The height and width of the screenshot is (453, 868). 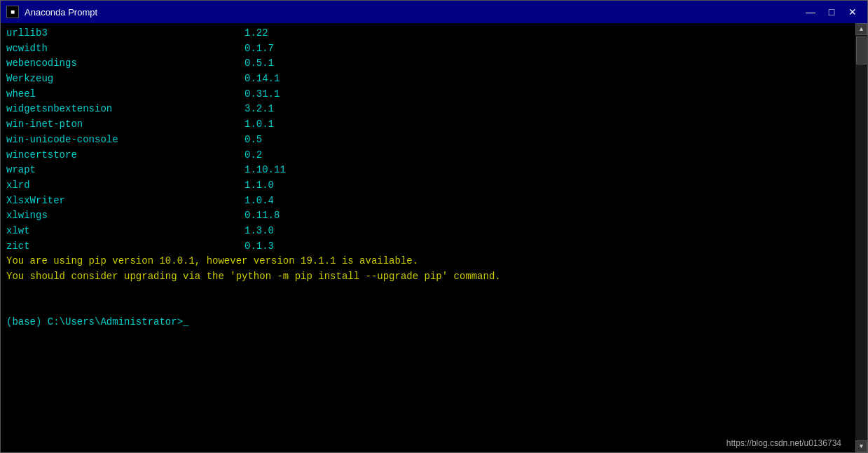 I want to click on title-bar: ■ Anaconda Prompt — □ ✕, so click(x=434, y=12).